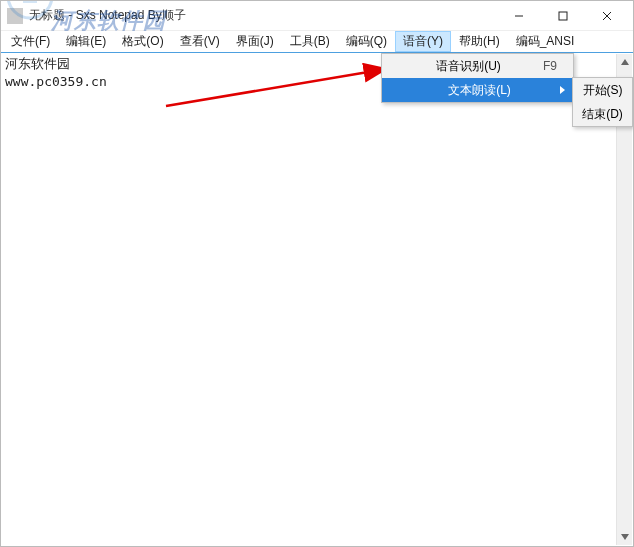  Describe the element at coordinates (563, 16) in the screenshot. I see `maximize-button` at that location.